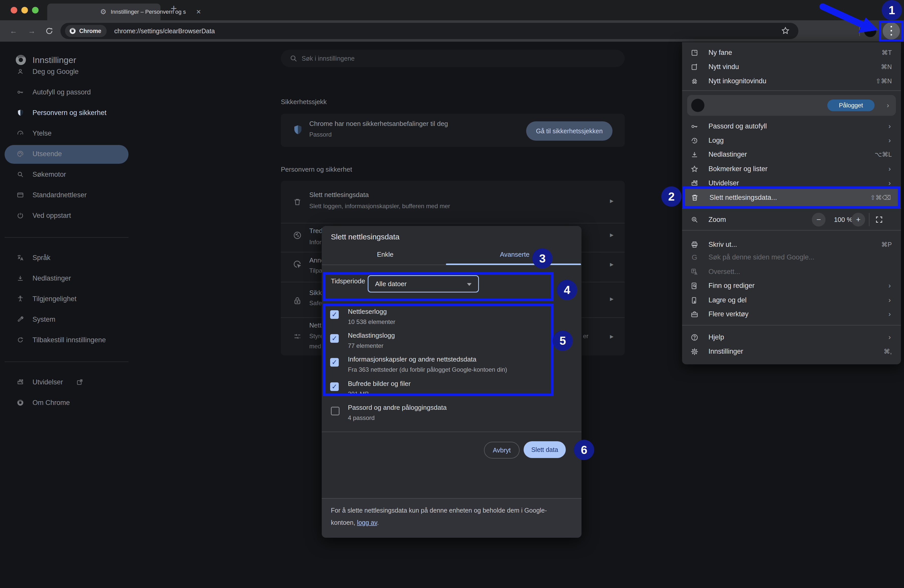  Describe the element at coordinates (80, 382) in the screenshot. I see `external-link-icon` at that location.